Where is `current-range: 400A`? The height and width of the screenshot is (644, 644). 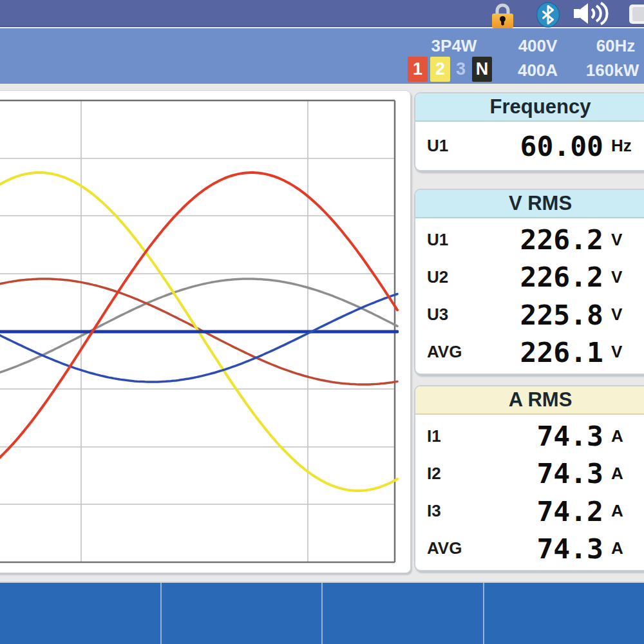 current-range: 400A is located at coordinates (538, 70).